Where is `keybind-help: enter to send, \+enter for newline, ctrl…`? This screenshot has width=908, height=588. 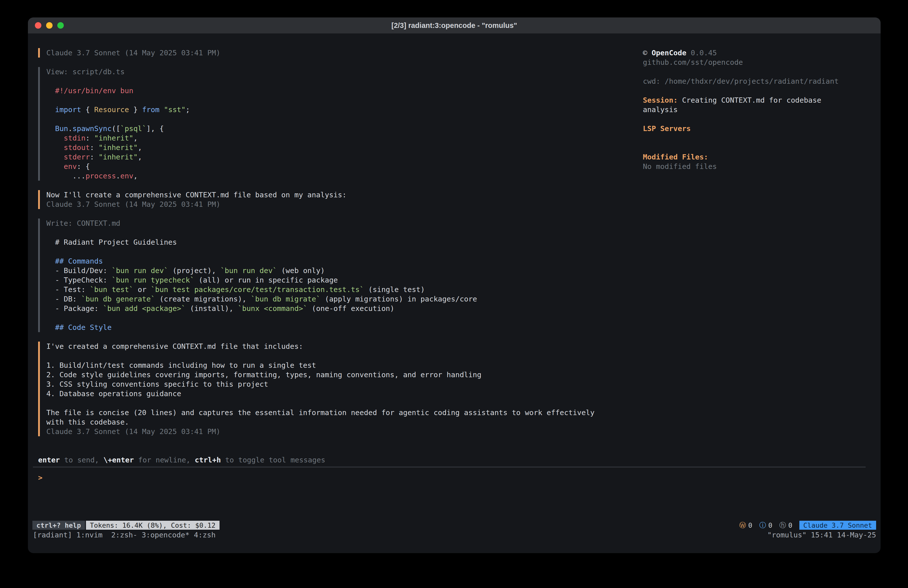 keybind-help: enter to send, \+enter for newline, ctrl… is located at coordinates (449, 460).